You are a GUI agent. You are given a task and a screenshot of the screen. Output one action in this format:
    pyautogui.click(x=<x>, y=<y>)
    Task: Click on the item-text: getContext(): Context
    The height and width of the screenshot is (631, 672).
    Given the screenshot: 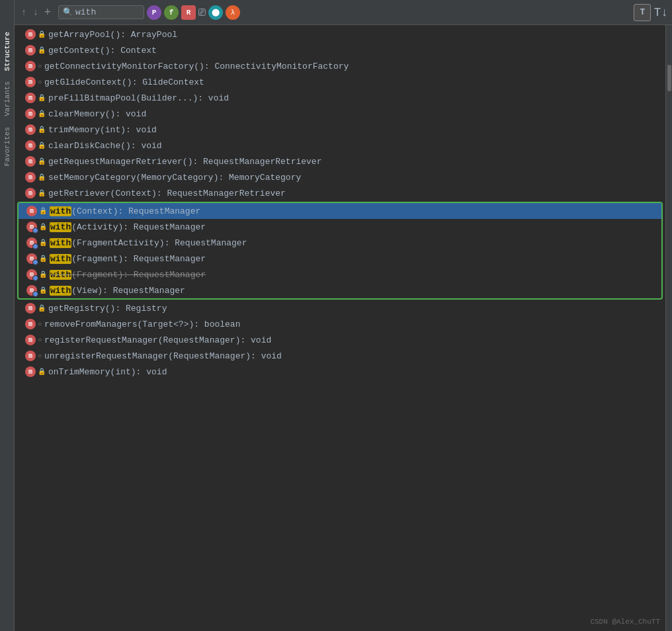 What is the action you would take?
    pyautogui.click(x=103, y=50)
    